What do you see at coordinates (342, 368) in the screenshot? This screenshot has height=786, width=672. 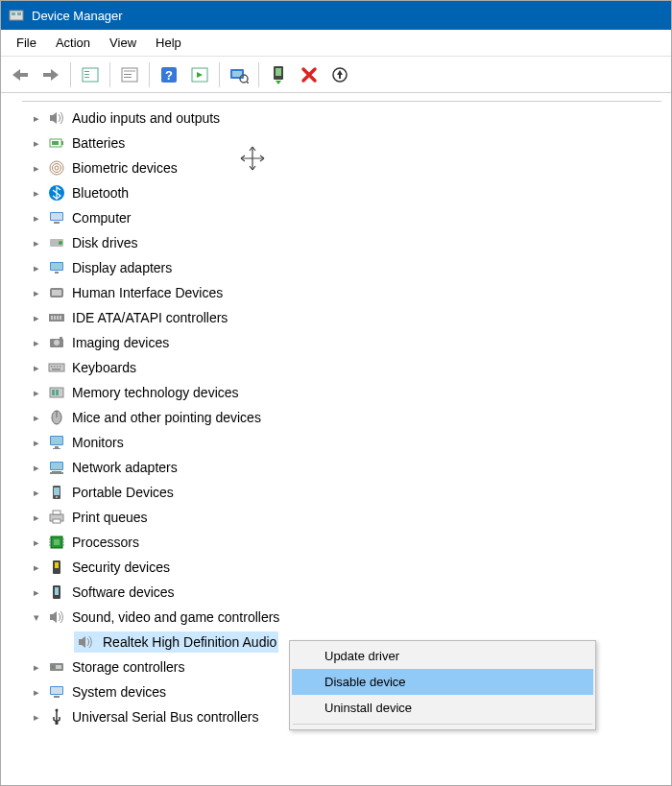 I see `device-category: ▸Keyboards` at bounding box center [342, 368].